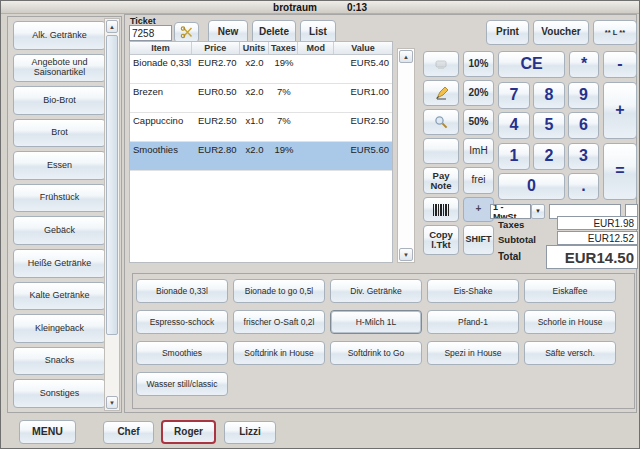 The height and width of the screenshot is (449, 640). What do you see at coordinates (363, 48) in the screenshot?
I see `column-header: Value` at bounding box center [363, 48].